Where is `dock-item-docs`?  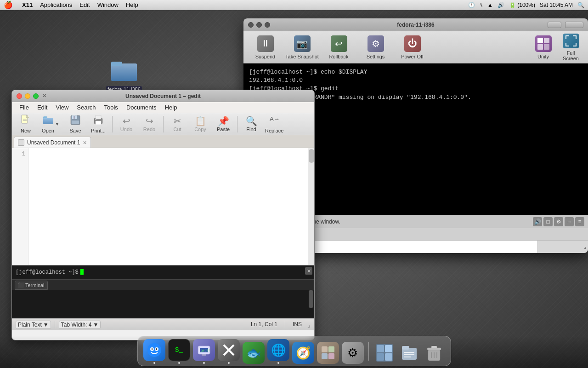 dock-item-docs is located at coordinates (409, 353).